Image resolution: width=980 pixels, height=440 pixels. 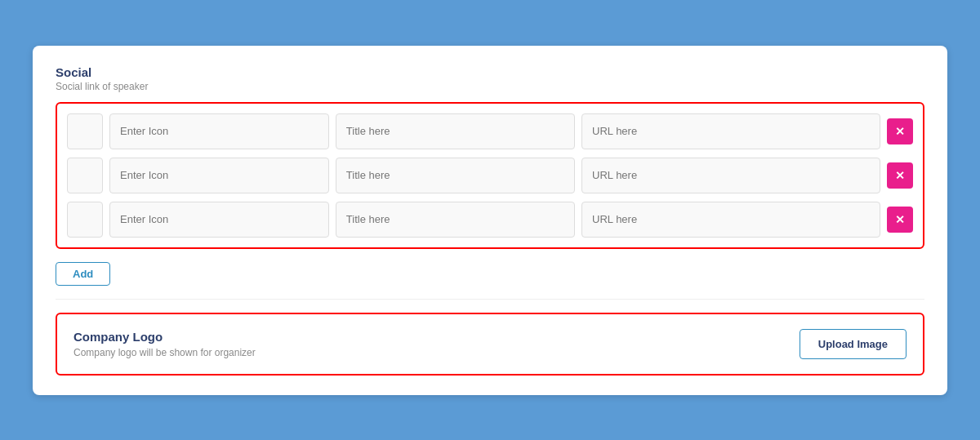 I want to click on company-logo-title: Company Logo, so click(x=165, y=336).